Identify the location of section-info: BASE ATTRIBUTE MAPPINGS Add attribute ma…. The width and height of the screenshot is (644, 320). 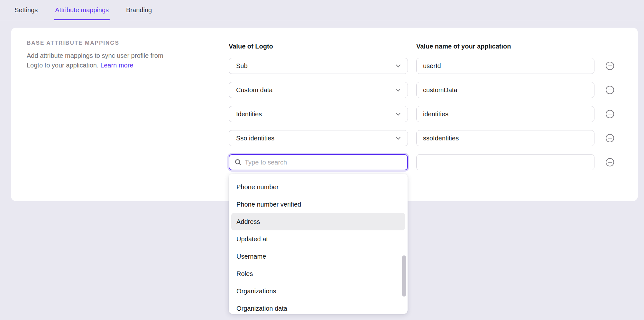
(104, 55).